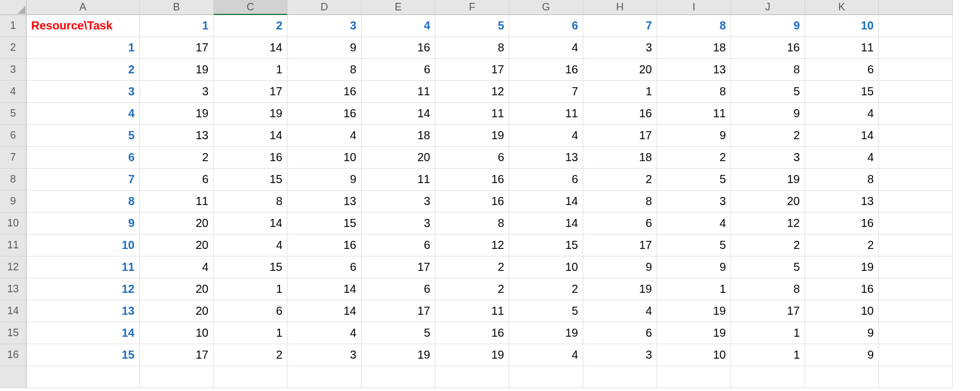 The height and width of the screenshot is (391, 980). What do you see at coordinates (177, 8) in the screenshot?
I see `column-header-B: B` at bounding box center [177, 8].